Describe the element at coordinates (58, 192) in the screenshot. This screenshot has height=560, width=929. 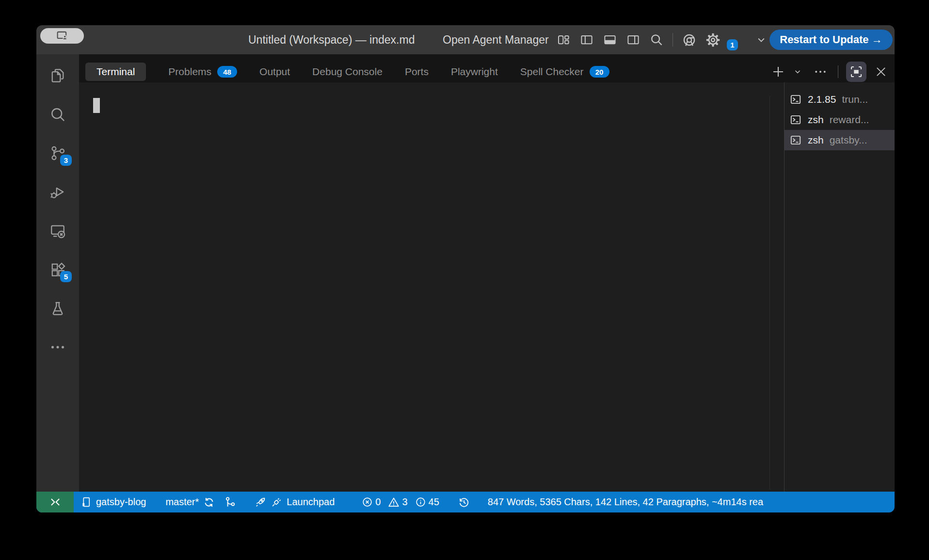
I see `run-debug-icon` at that location.